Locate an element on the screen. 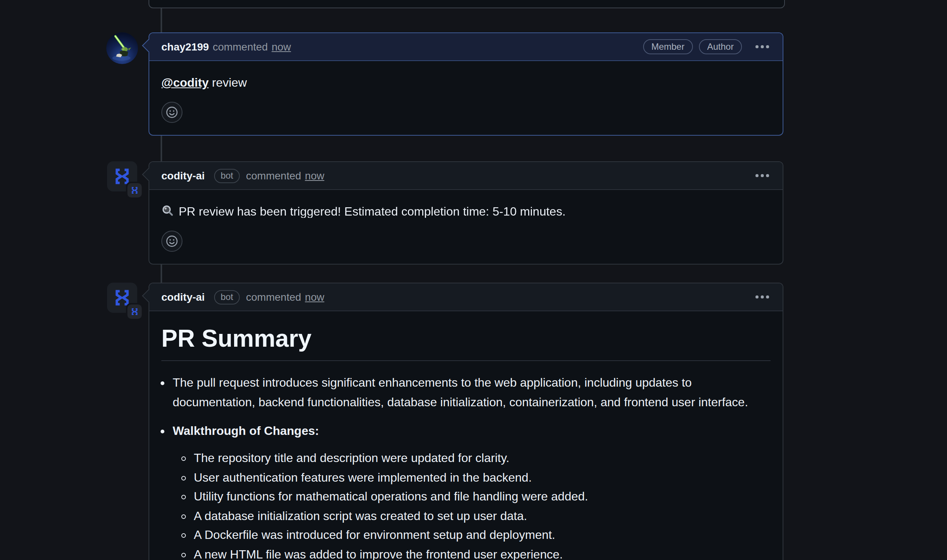 The width and height of the screenshot is (947, 560). comment-codity-trigger-header: codity-ai bot commented now is located at coordinates (466, 176).